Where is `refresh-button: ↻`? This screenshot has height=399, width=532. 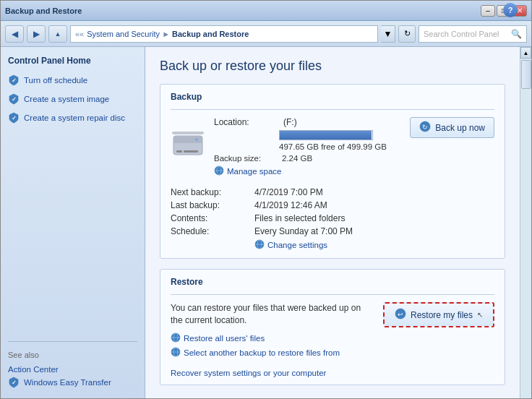
refresh-button: ↻ is located at coordinates (407, 34).